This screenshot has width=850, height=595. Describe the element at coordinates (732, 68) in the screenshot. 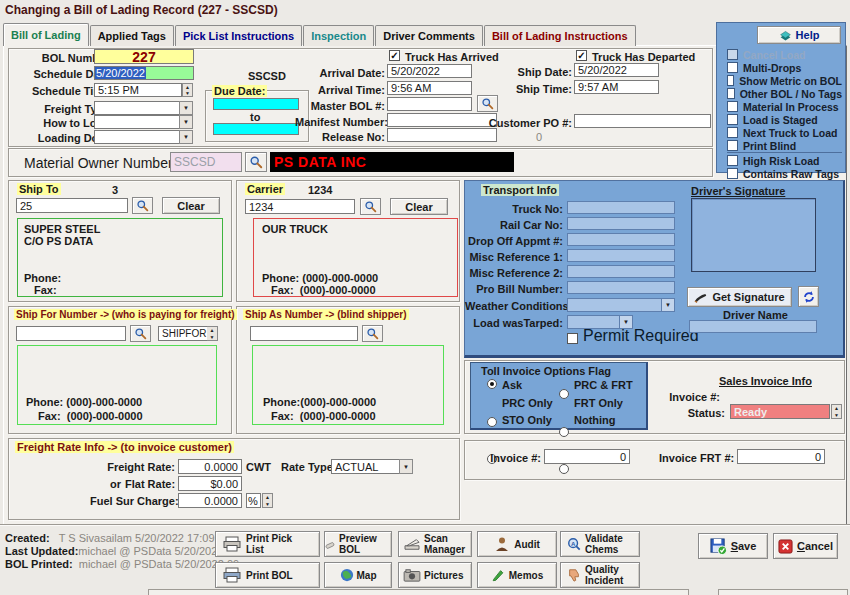

I see `multi-drops-checkbox` at that location.